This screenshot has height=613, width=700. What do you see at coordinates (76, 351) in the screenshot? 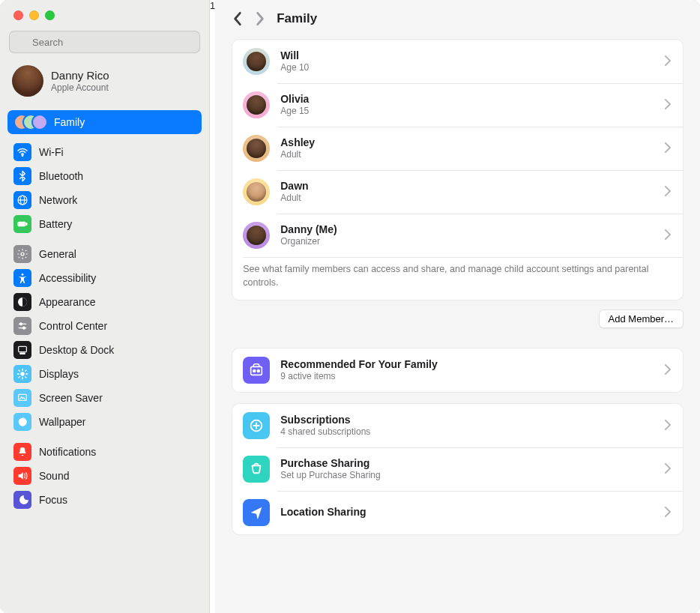
I see `sidebar-item-label: Desktop & Dock` at bounding box center [76, 351].